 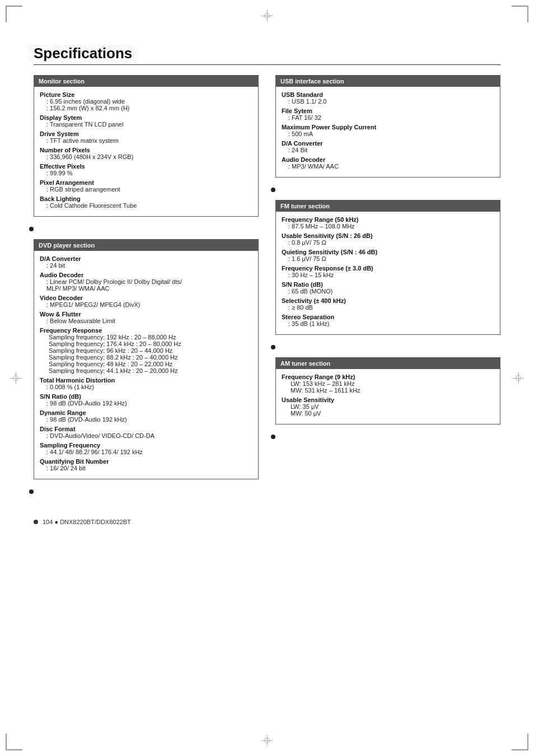 I want to click on am-section: AM tuner section Frequency Range (9 kHz)…, so click(x=388, y=391).